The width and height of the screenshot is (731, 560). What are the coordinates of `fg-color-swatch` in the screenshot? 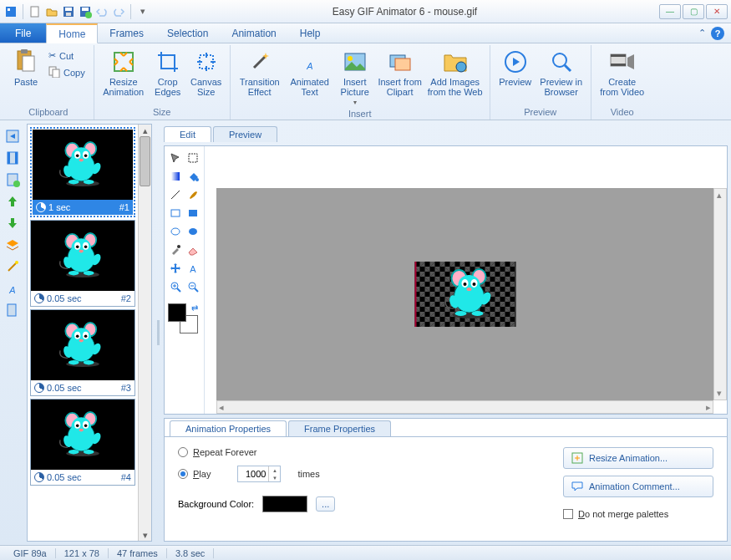 It's located at (177, 313).